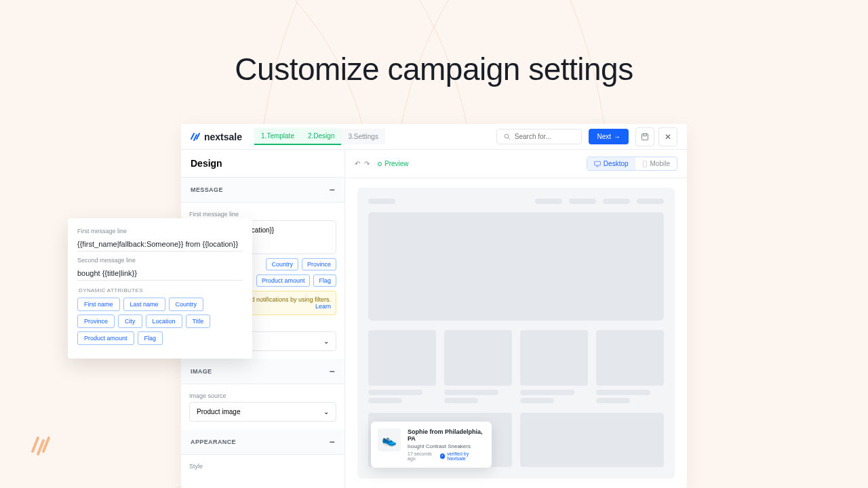 This screenshot has width=868, height=488. Describe the element at coordinates (516, 164) in the screenshot. I see `preview-toolbar: ↶ ↷ Preview Desktop Mobile` at that location.